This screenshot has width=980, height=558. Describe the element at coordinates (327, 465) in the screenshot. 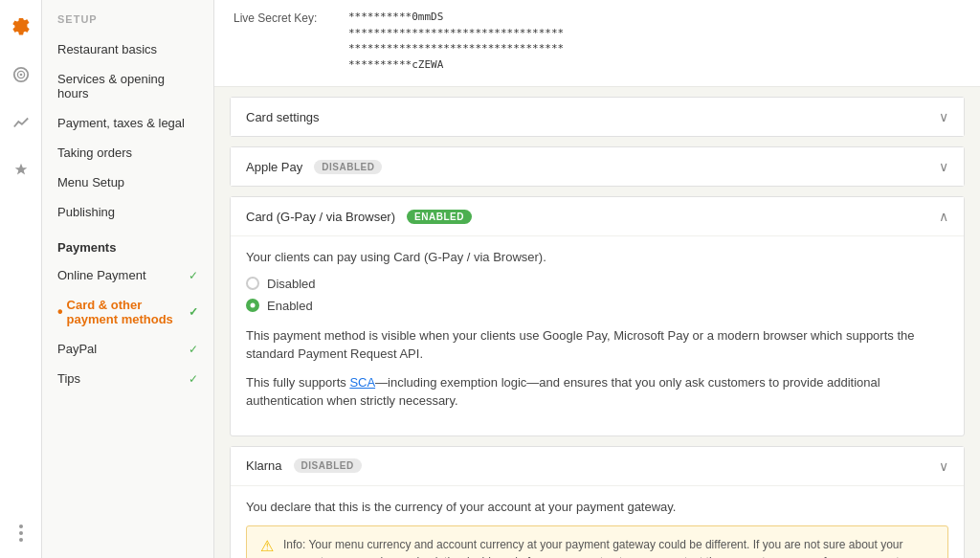

I see `klarna-status: DISABLED` at that location.